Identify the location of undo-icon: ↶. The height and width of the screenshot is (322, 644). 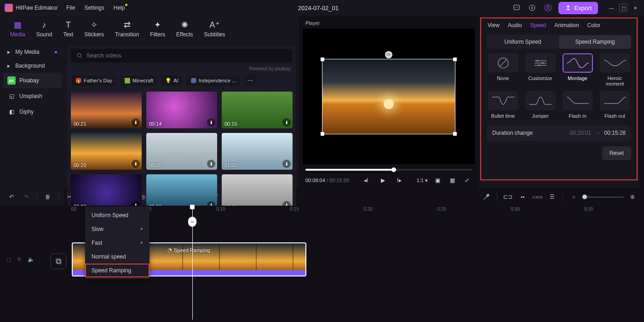
(12, 197).